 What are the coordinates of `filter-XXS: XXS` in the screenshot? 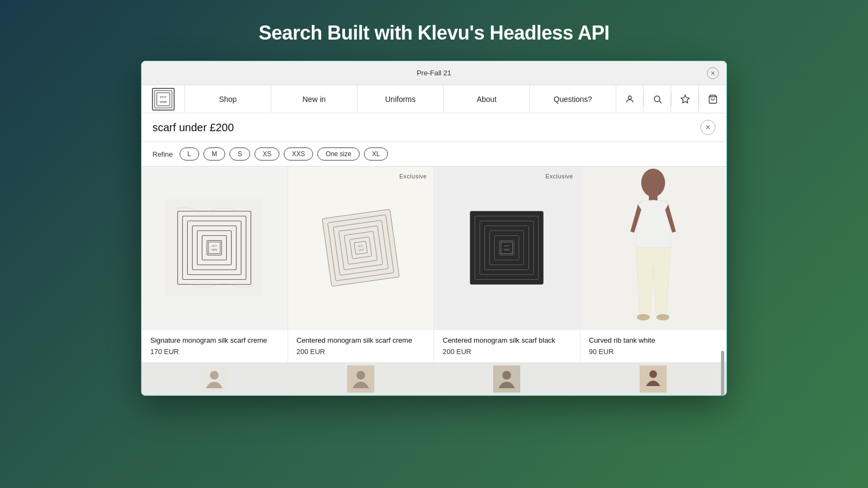 It's located at (298, 154).